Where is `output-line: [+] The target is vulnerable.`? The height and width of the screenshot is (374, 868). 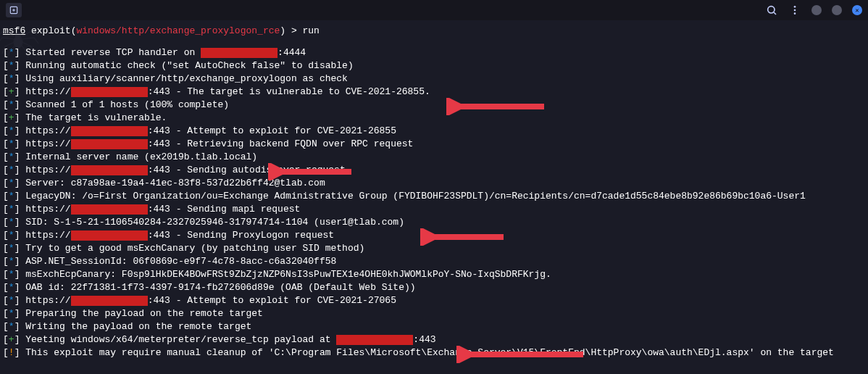
output-line: [+] The target is vulnerable. is located at coordinates (434, 118).